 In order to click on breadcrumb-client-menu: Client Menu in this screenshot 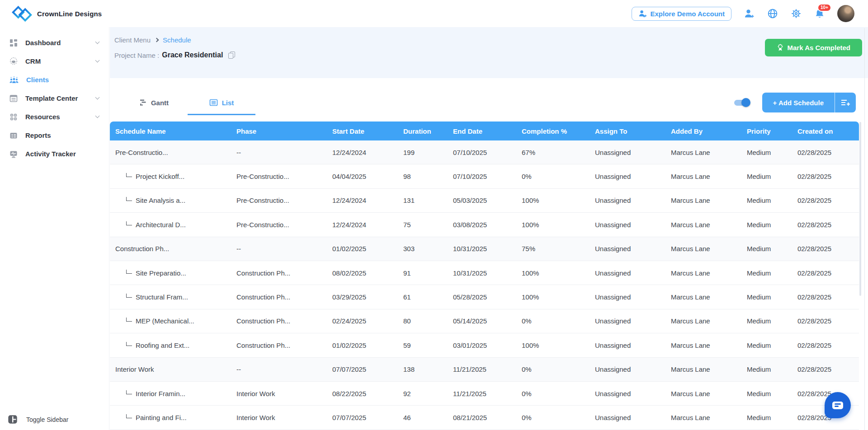, I will do `click(132, 40)`.